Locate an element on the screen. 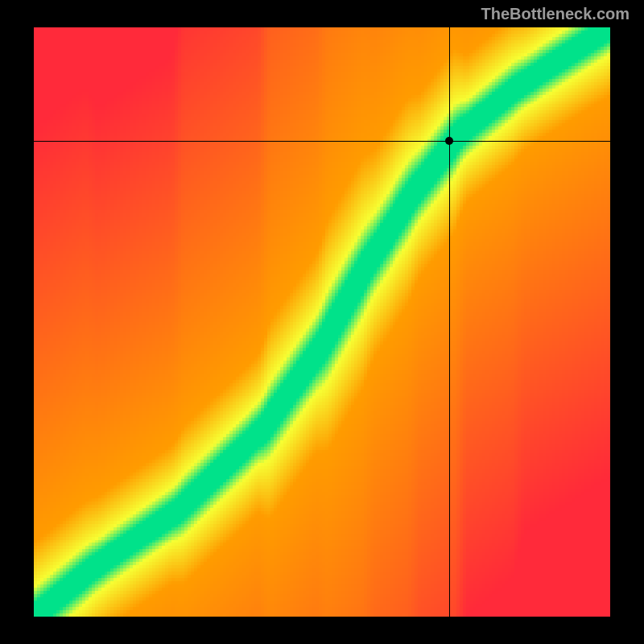  crosshair-vertical is located at coordinates (449, 322).